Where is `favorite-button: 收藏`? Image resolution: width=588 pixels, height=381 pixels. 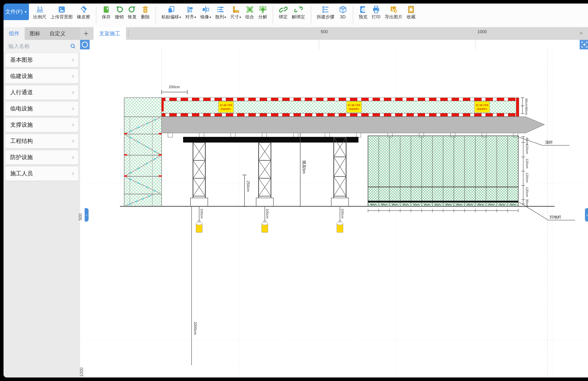 favorite-button: 收藏 is located at coordinates (411, 15).